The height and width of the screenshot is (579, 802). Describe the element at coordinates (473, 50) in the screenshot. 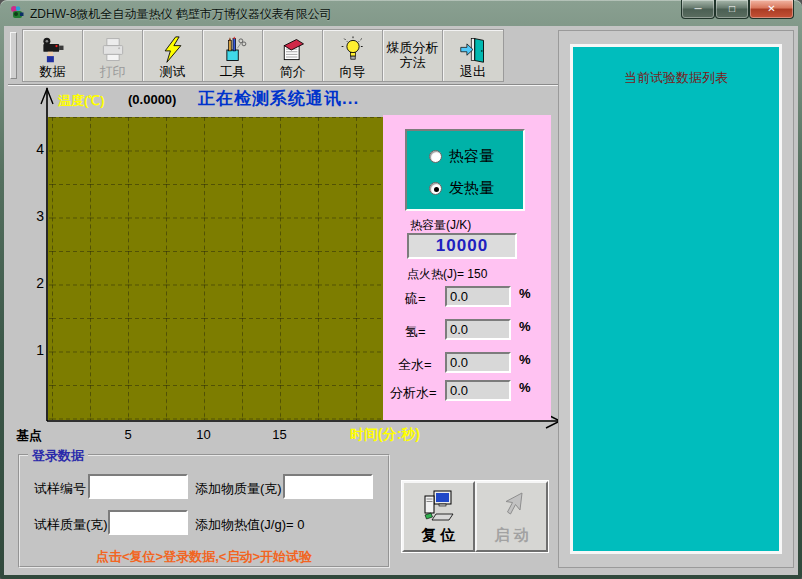

I see `exit-door-icon` at that location.